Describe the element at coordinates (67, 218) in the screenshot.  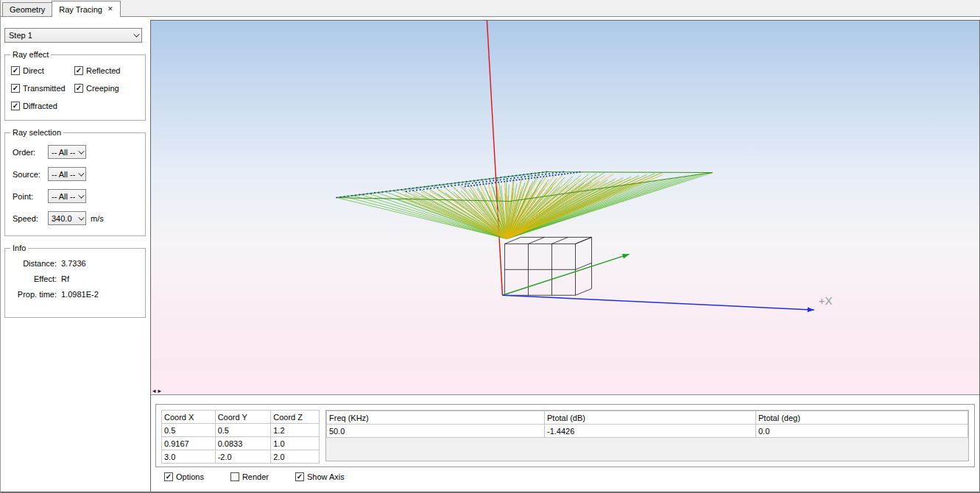
I see `speed-select: 340.0` at that location.